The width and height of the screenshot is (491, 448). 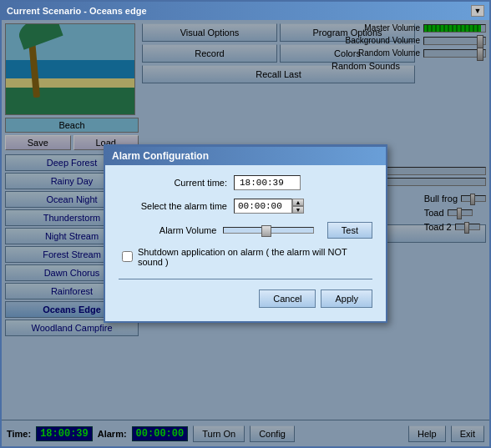 What do you see at coordinates (298, 202) in the screenshot?
I see `spinner-up-button: ▲` at bounding box center [298, 202].